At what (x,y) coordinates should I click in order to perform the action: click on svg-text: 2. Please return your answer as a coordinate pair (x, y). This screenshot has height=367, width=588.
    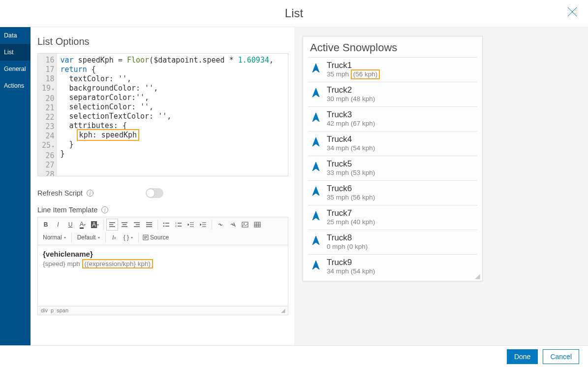
    Looking at the image, I should click on (176, 226).